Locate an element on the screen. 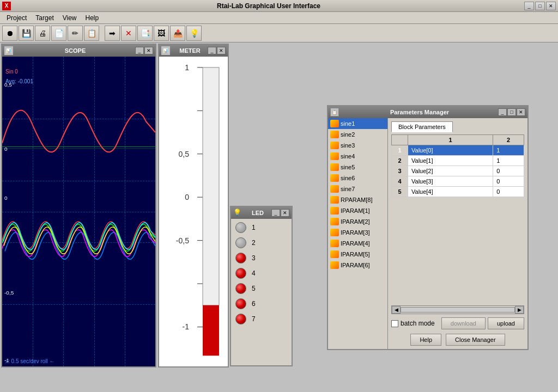 This screenshot has height=392, width=558. sine2-icon is located at coordinates (335, 134).